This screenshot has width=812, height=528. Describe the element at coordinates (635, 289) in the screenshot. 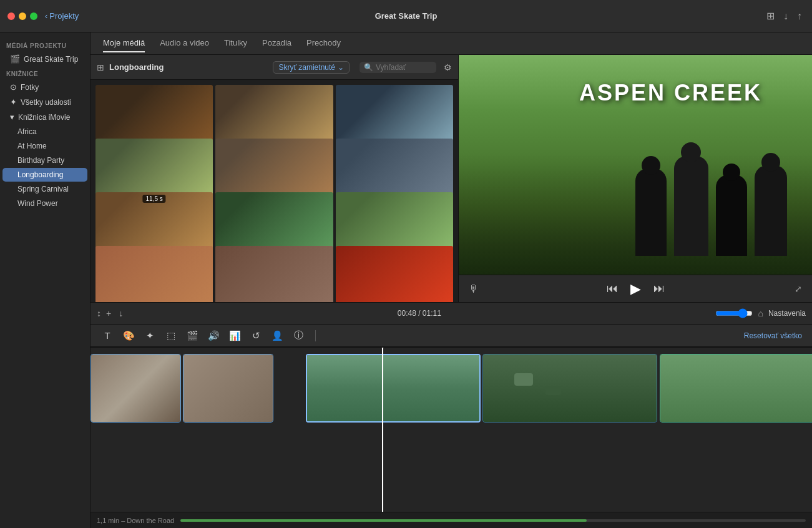

I see `play-button: ▶` at that location.